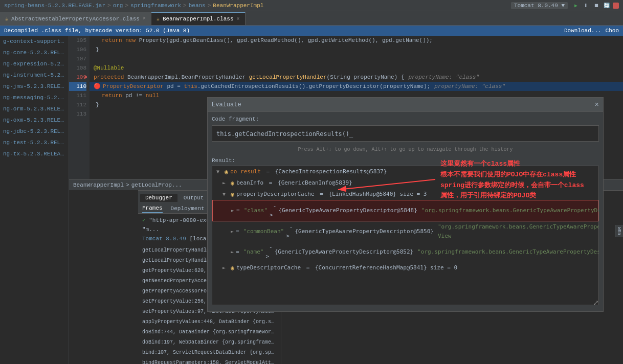 The image size is (623, 364). I want to click on breadcrumb-org: org, so click(118, 6).